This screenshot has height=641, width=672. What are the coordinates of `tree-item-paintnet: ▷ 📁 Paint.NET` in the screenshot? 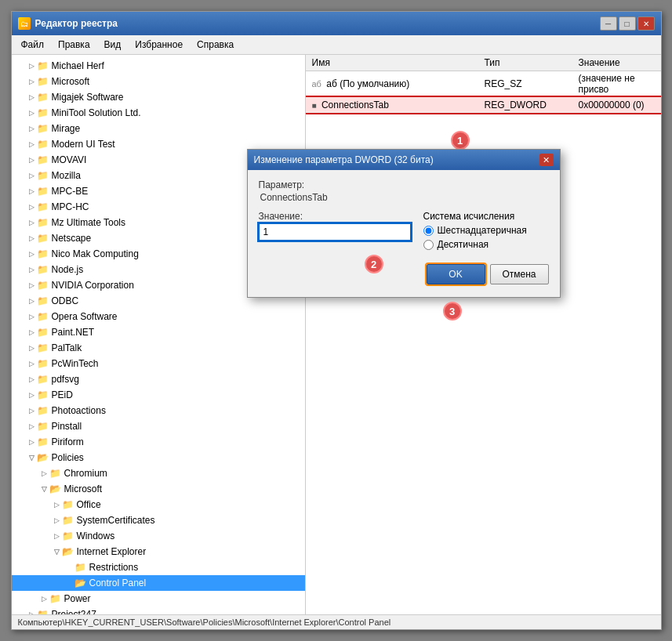 It's located at (158, 332).